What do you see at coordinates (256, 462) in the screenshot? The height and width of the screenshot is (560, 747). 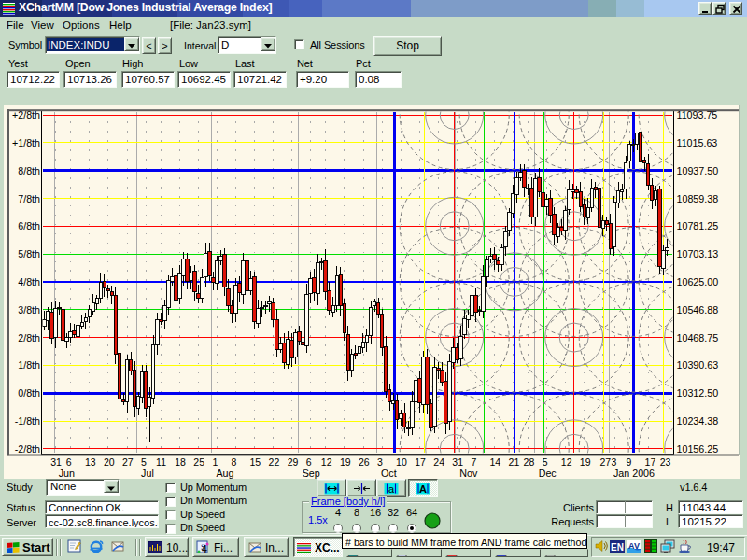 I see `svg-text: 15` at bounding box center [256, 462].